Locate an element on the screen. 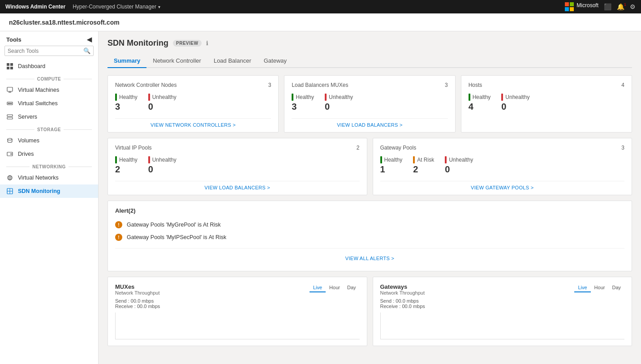 The height and width of the screenshot is (364, 641). microsoft-logo: Microsoft is located at coordinates (581, 7).